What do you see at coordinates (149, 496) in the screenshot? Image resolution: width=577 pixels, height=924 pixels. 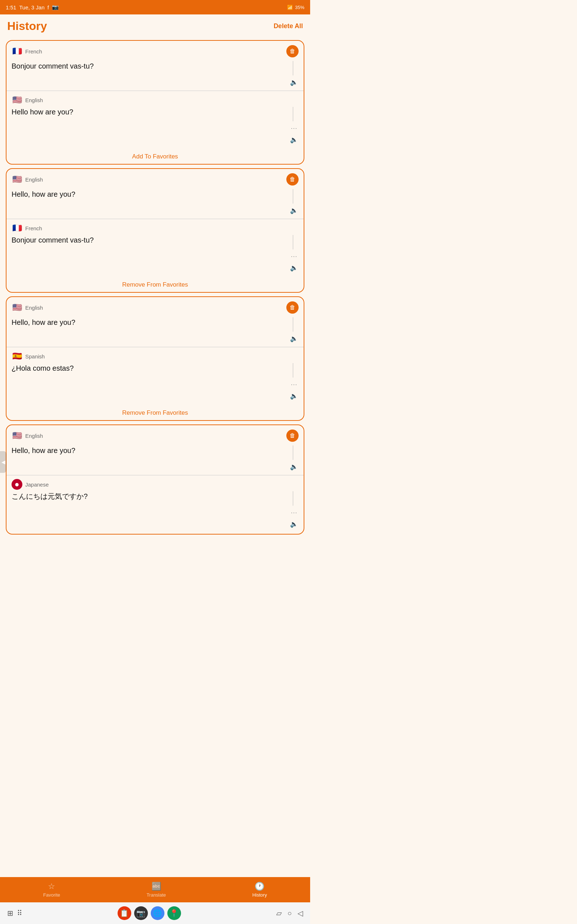 I see `target-translation-text-4: こんにちは元気ですか?` at bounding box center [149, 496].